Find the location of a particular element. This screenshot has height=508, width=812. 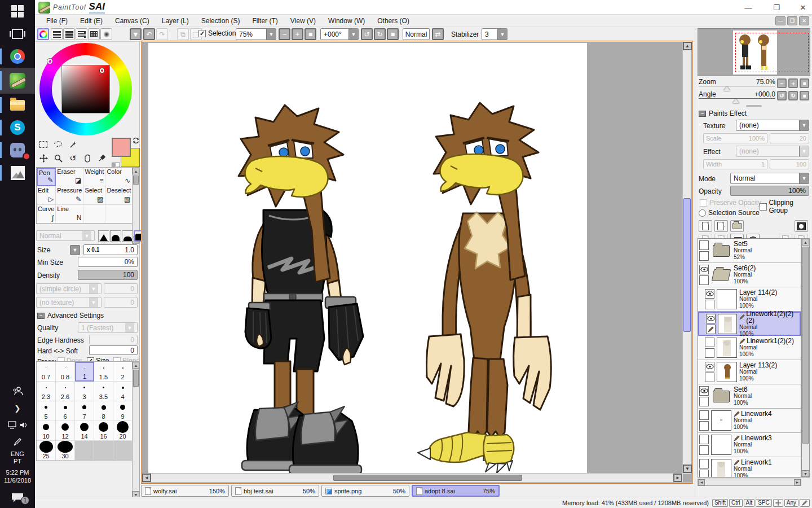

key-ctrl: Ctrl is located at coordinates (736, 503).